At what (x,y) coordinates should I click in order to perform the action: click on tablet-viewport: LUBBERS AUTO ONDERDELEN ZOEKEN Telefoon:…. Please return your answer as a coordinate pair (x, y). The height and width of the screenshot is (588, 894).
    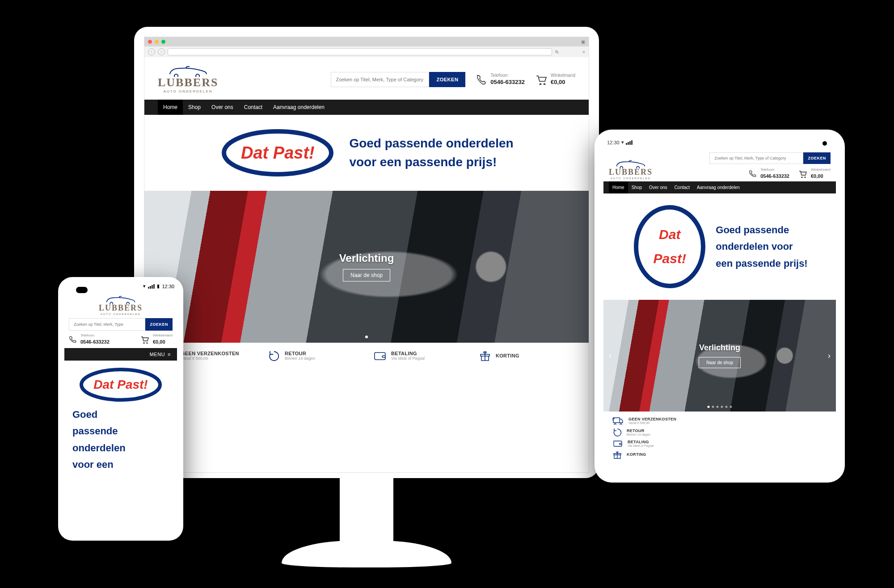
    Looking at the image, I should click on (720, 310).